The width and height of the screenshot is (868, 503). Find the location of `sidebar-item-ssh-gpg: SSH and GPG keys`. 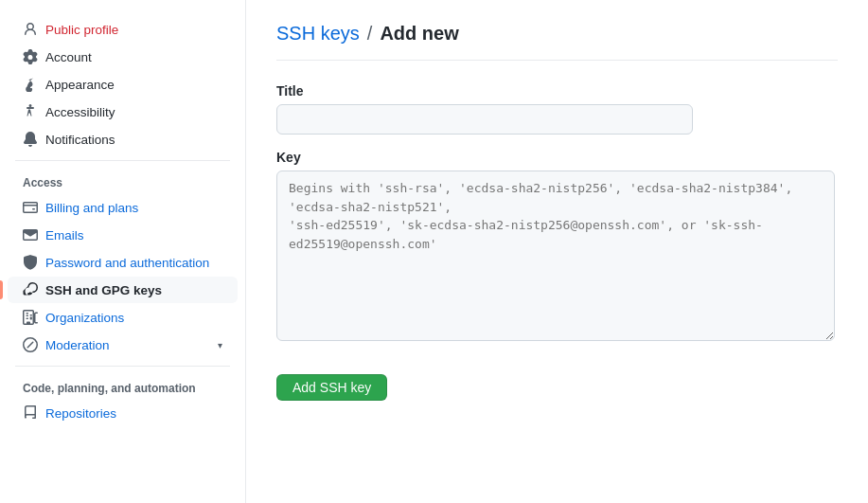

sidebar-item-ssh-gpg: SSH and GPG keys is located at coordinates (123, 290).